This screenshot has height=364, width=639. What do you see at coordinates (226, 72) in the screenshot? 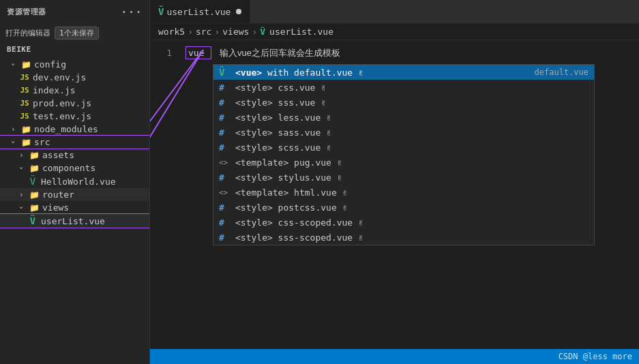
I see `vue-autocomplete-icon: V̈` at bounding box center [226, 72].